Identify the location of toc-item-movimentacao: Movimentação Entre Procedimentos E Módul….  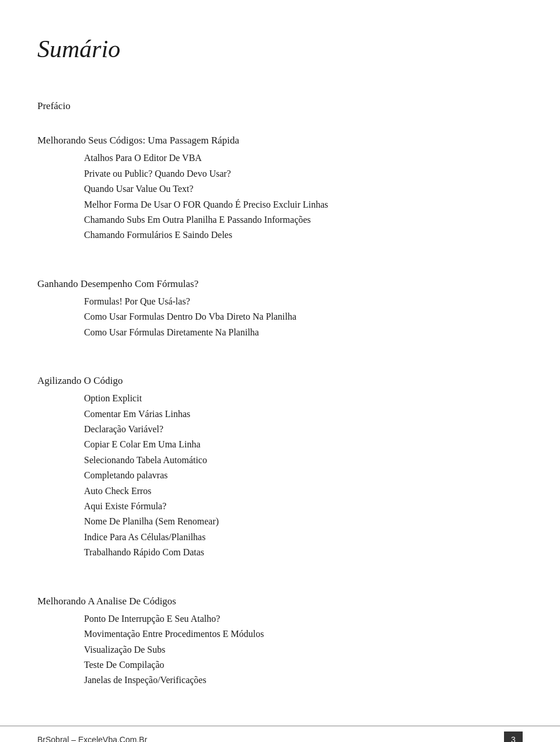
(303, 634).